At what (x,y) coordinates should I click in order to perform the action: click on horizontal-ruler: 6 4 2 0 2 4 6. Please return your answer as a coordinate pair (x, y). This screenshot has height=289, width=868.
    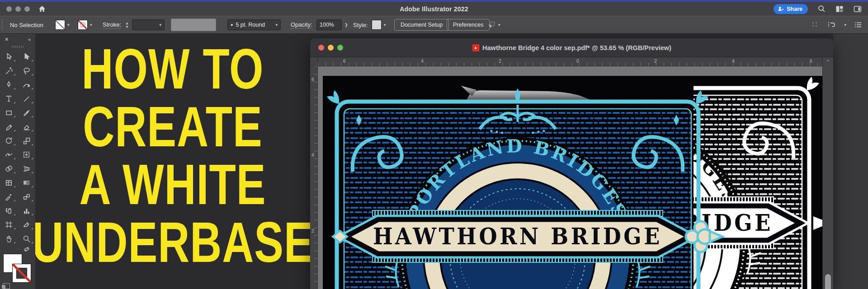
    Looking at the image, I should click on (570, 62).